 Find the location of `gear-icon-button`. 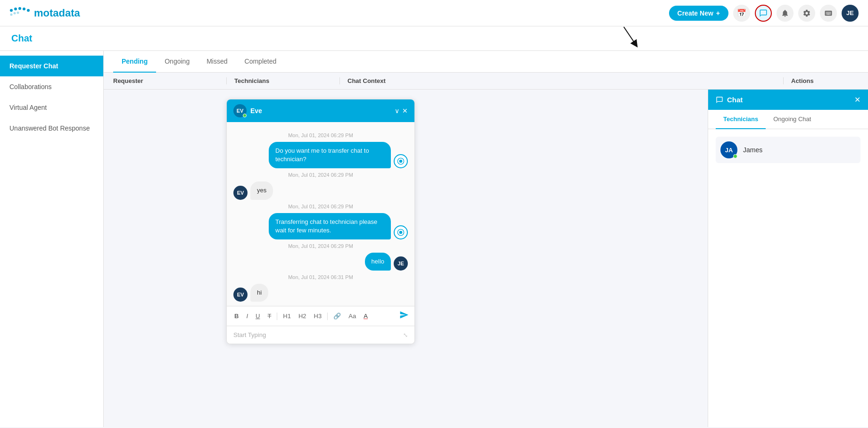

gear-icon-button is located at coordinates (807, 13).